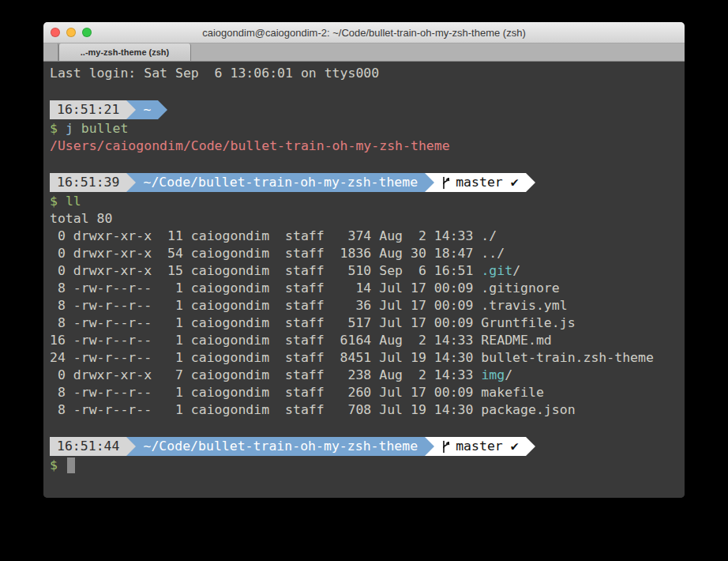 The image size is (728, 561). Describe the element at coordinates (367, 146) in the screenshot. I see `terminal-line: /Users/caiogondim/Code/bullet-train-oh-m…` at that location.